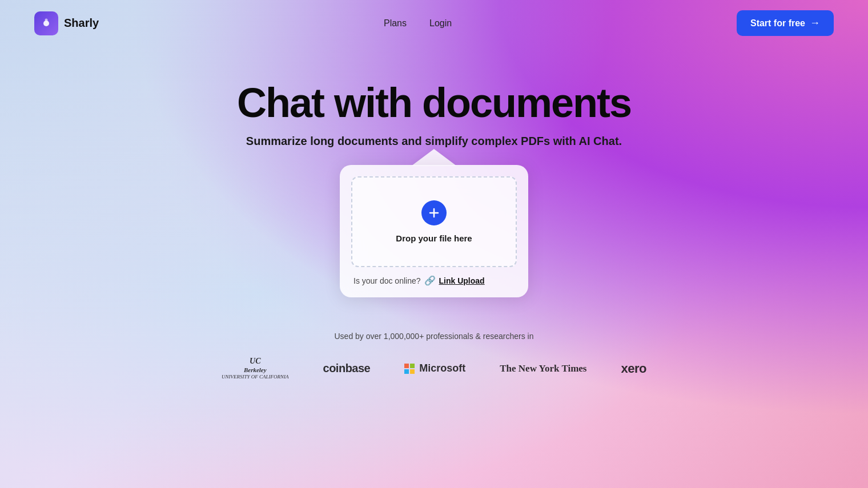 The height and width of the screenshot is (488, 868). Describe the element at coordinates (434, 221) in the screenshot. I see `drop-zone: Drop your file here` at that location.